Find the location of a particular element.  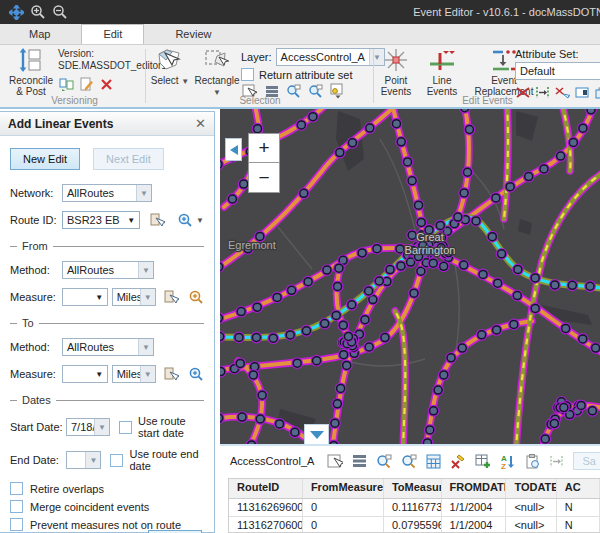

edit-version-icon is located at coordinates (86, 84).